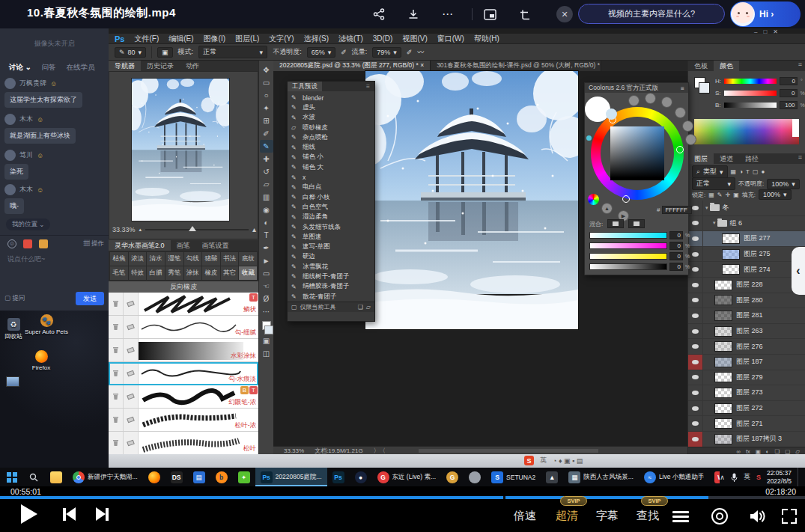 This screenshot has height=532, width=805. Describe the element at coordinates (757, 254) in the screenshot. I see `layer-name: 图层 275` at that location.